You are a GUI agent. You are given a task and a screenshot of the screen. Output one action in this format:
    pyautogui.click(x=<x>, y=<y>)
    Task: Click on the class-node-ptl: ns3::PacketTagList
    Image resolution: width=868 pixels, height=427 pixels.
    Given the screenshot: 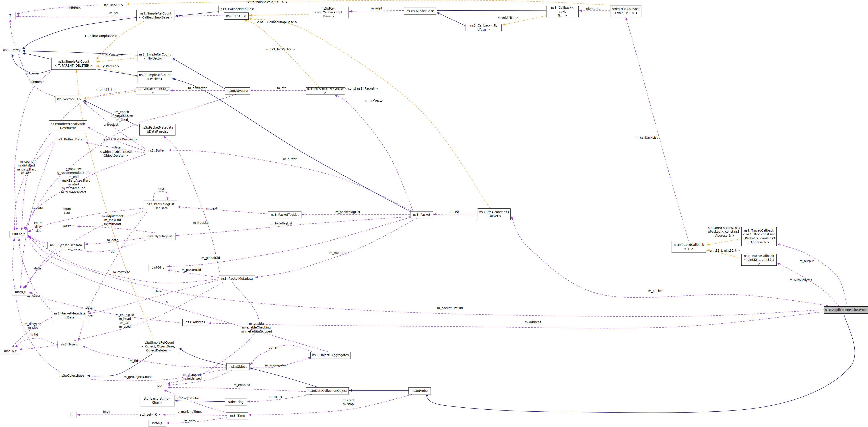 What is the action you would take?
    pyautogui.click(x=285, y=215)
    